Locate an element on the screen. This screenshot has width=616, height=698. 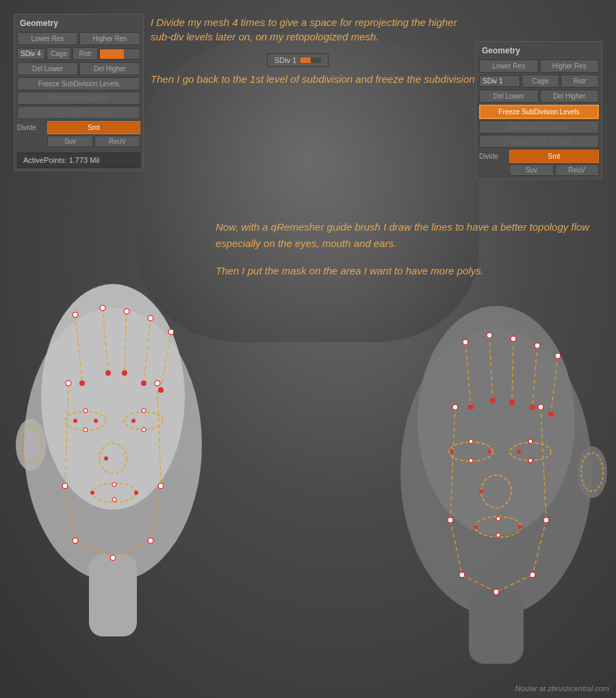
right-lower-res-button: Lower Res is located at coordinates (509, 66).